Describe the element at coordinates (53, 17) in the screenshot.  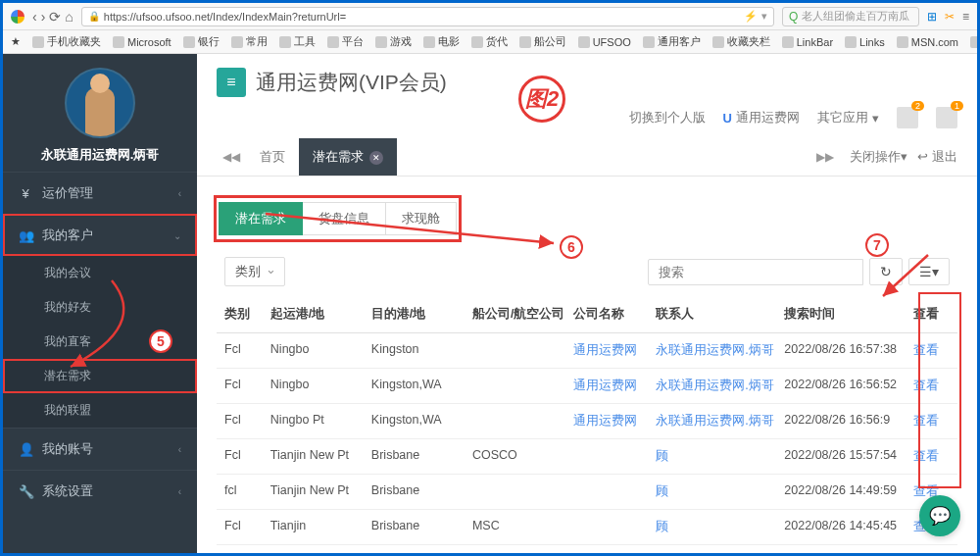
I see `browser-nav-controls: ‹ › ⟳ ⌂` at that location.